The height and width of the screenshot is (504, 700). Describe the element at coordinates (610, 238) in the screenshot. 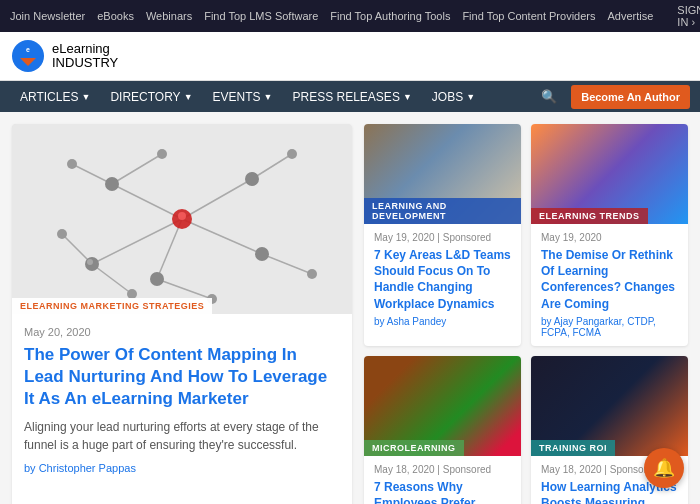

I see `article-2-date: May 19, 2020` at that location.